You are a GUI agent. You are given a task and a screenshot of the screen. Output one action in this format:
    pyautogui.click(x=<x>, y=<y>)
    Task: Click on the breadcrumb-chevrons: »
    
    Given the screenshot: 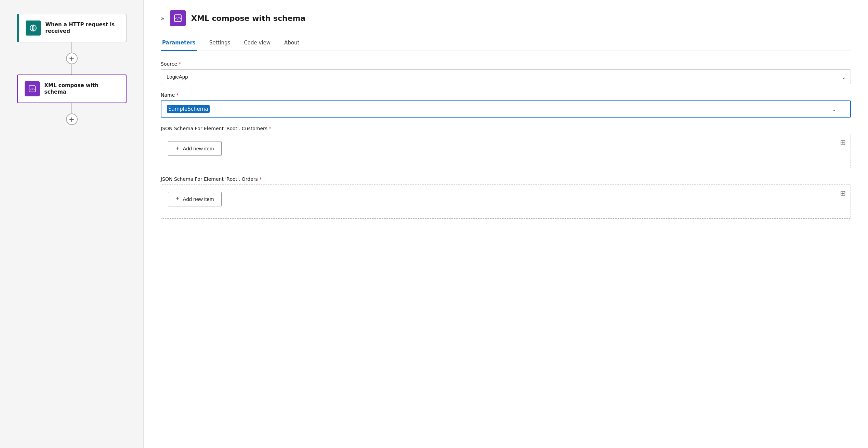 What is the action you would take?
    pyautogui.click(x=163, y=18)
    